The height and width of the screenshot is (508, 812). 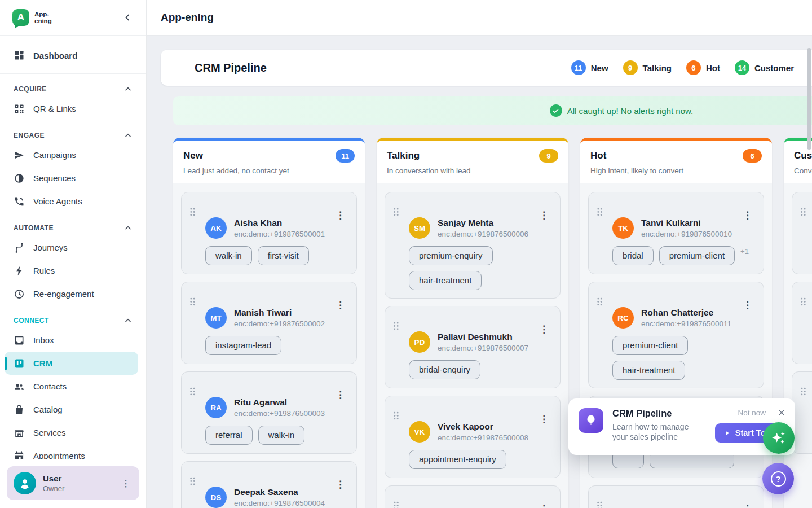 I want to click on lead-phone: enc:demo:+919876500003, so click(x=280, y=413).